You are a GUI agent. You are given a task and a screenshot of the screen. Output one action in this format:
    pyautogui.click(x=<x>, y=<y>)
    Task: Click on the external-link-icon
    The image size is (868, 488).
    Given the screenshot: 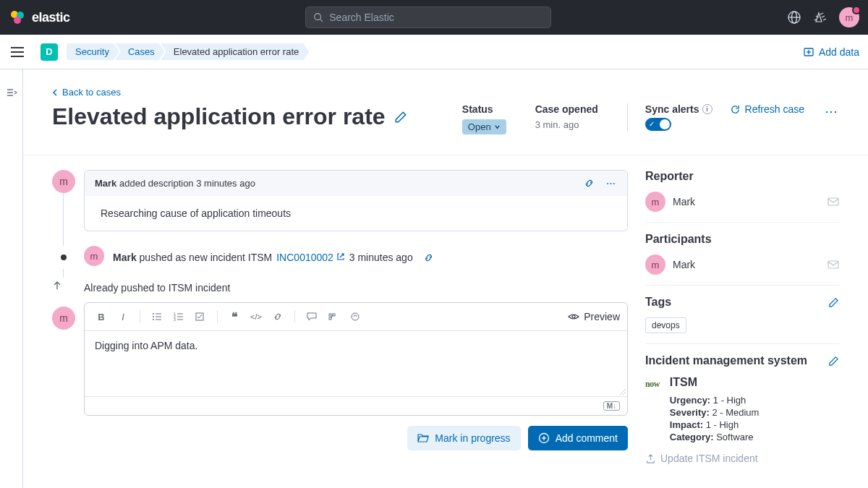 What is the action you would take?
    pyautogui.click(x=341, y=257)
    